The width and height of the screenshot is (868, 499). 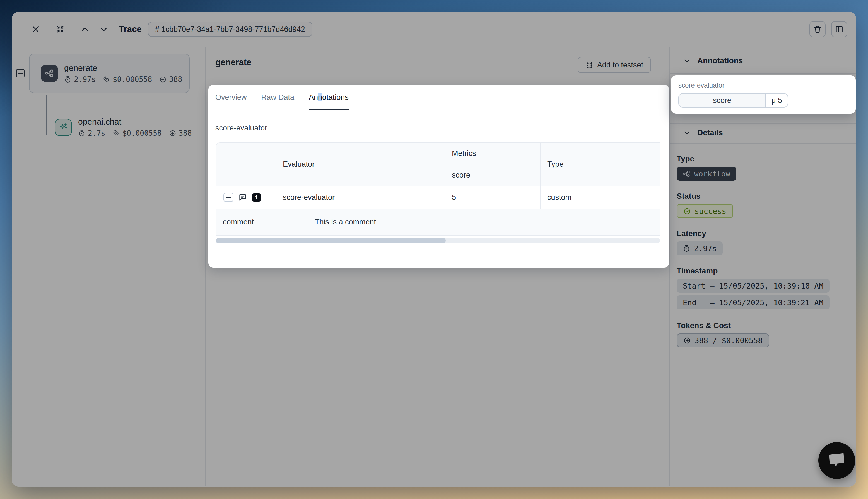 What do you see at coordinates (828, 29) in the screenshot?
I see `topbar-actions` at bounding box center [828, 29].